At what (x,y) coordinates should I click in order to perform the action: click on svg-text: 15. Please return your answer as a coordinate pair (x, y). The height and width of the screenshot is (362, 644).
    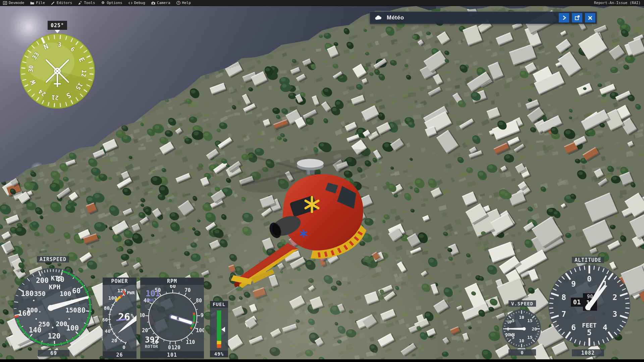
    Looking at the image, I should click on (530, 320).